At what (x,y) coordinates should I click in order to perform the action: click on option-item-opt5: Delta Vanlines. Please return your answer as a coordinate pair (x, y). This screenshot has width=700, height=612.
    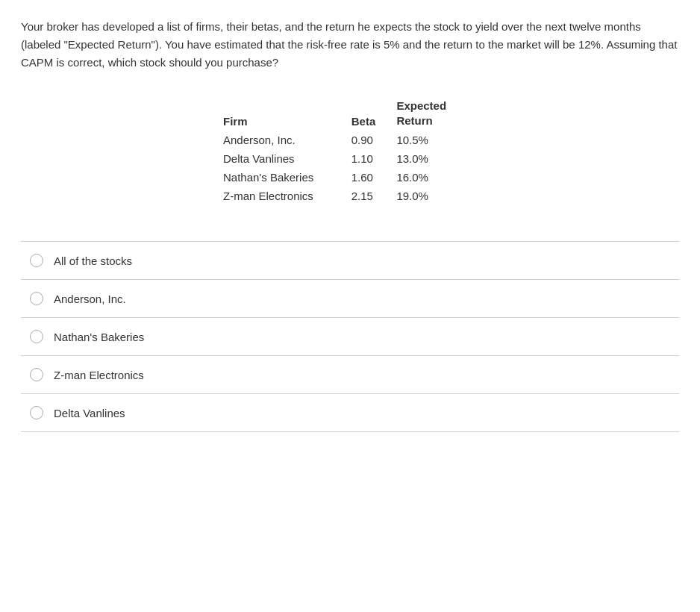
    Looking at the image, I should click on (350, 413).